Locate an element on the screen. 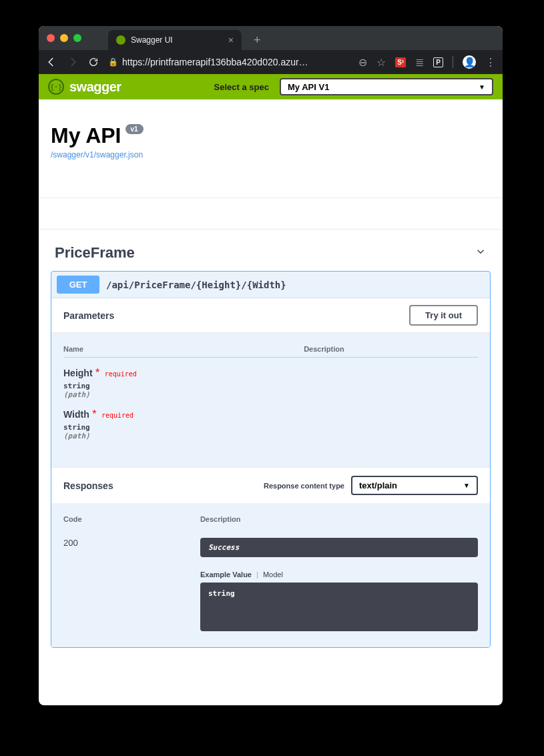 Image resolution: width=544 pixels, height=756 pixels. model-tabs: Example Value | Model is located at coordinates (339, 575).